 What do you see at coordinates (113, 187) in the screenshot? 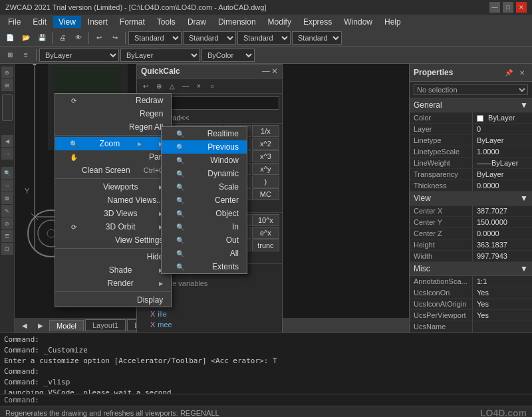
I see `menu-viewports: Viewports` at bounding box center [113, 187].